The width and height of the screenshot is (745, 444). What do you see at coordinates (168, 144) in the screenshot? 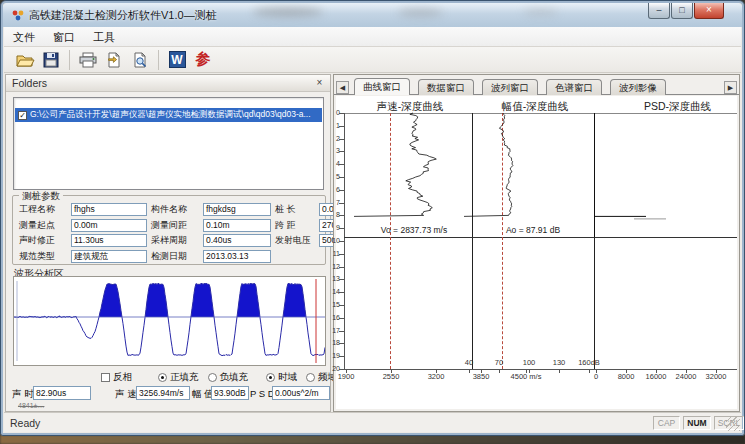
I see `folder-list: ✓G:\公司产品设计开发\超声仪器\超声仪实地检测数据调试\qd\qd03\qd…` at bounding box center [168, 144].